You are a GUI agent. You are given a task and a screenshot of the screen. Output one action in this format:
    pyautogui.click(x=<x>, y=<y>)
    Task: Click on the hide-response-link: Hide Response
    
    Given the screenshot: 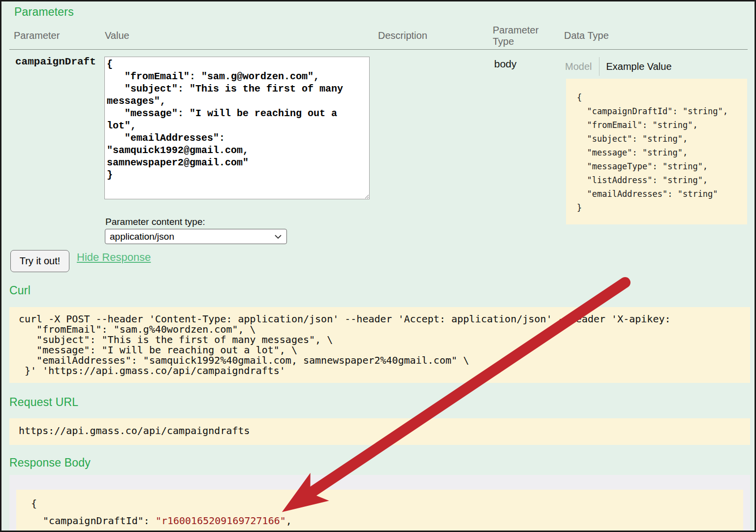 What is the action you would take?
    pyautogui.click(x=114, y=257)
    